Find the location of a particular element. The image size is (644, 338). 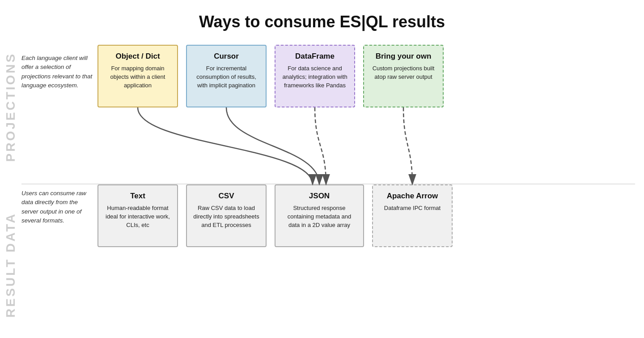

box-json: JSON Structured response containing meta… is located at coordinates (319, 216).